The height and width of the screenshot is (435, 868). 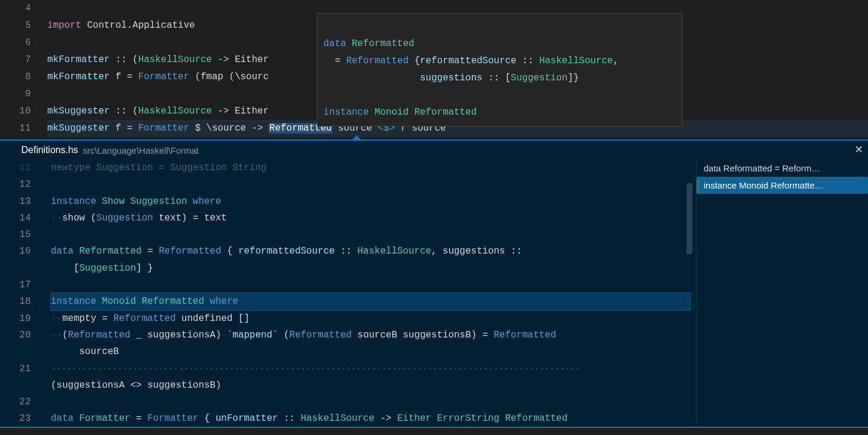 What do you see at coordinates (21, 301) in the screenshot?
I see `line-number: 18` at bounding box center [21, 301].